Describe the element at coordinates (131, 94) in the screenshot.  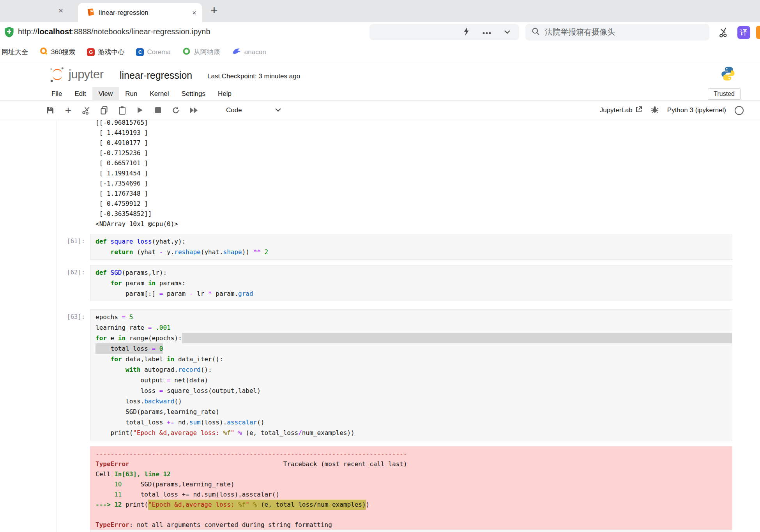
I see `menu-run: Run` at that location.